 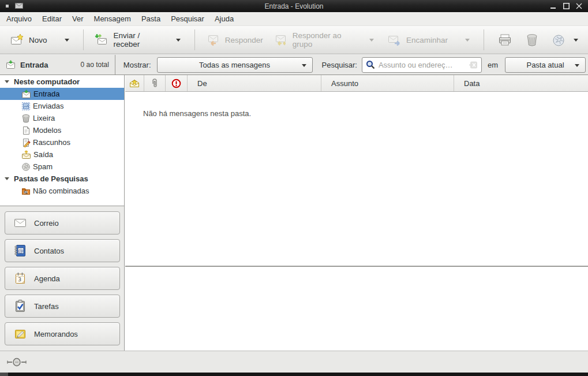 What do you see at coordinates (41, 40) in the screenshot?
I see `new-button: Novo` at bounding box center [41, 40].